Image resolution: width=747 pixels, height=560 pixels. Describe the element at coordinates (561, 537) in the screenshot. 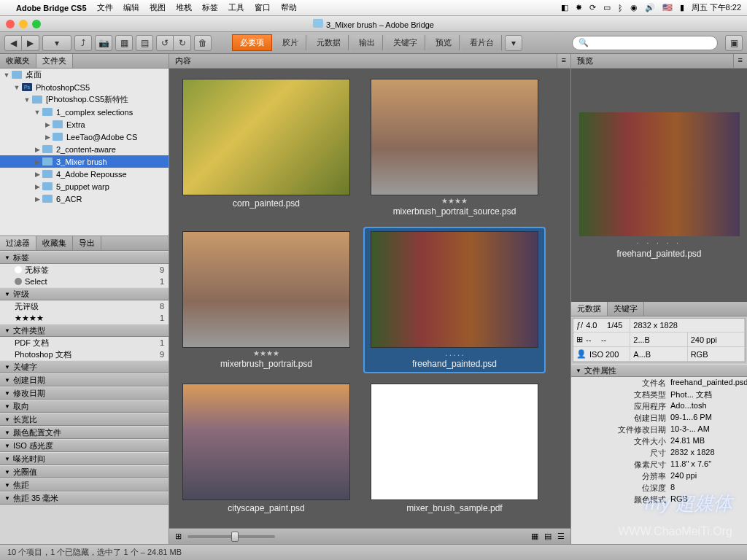

I see `view-list-icon: ☰` at that location.